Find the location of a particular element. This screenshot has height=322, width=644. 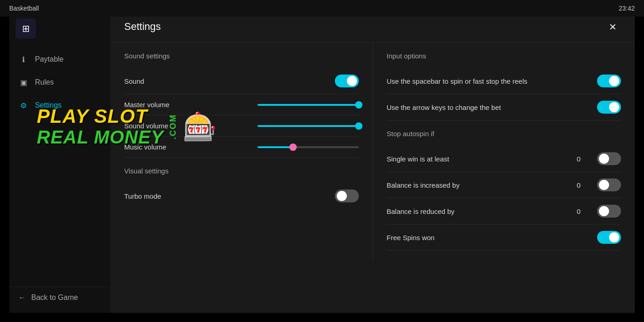

sidebar-item-paytable: ℹ Paytable is located at coordinates (60, 59).